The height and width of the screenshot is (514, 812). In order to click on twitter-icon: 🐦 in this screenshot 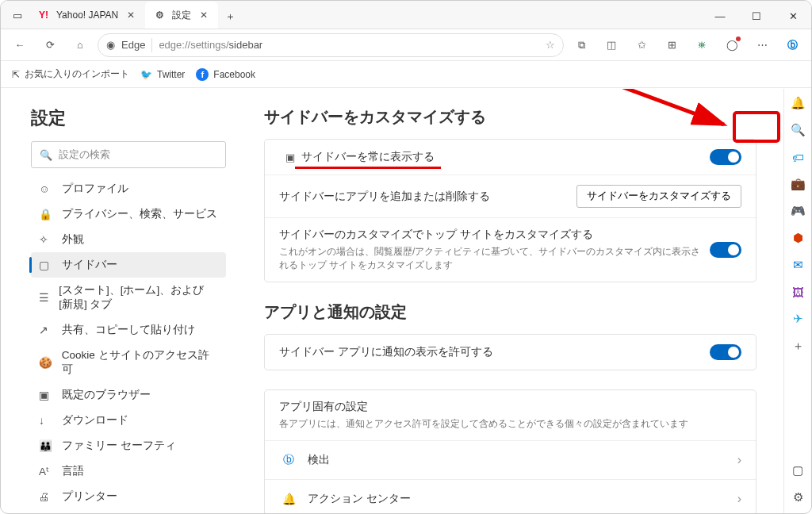, I will do `click(146, 75)`.